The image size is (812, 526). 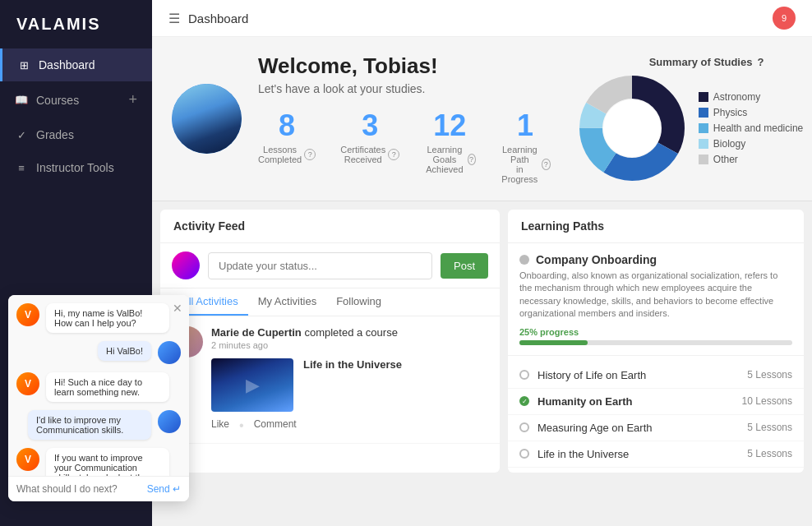 I want to click on chat-input, so click(x=82, y=489).